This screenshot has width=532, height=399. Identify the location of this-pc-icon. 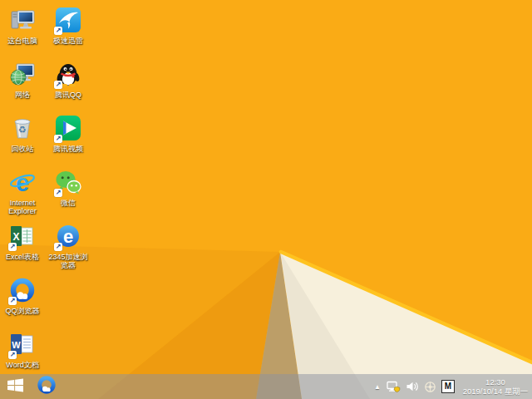
(22, 21).